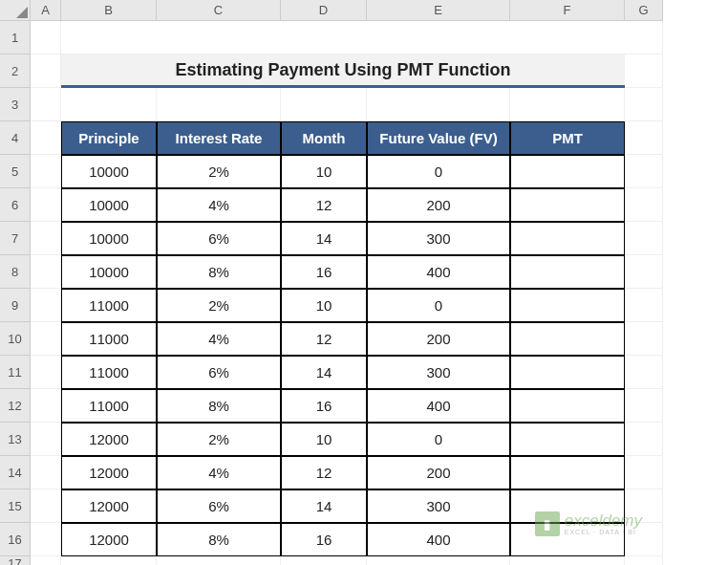 The image size is (728, 565). Describe the element at coordinates (46, 138) in the screenshot. I see `cell-A4` at that location.